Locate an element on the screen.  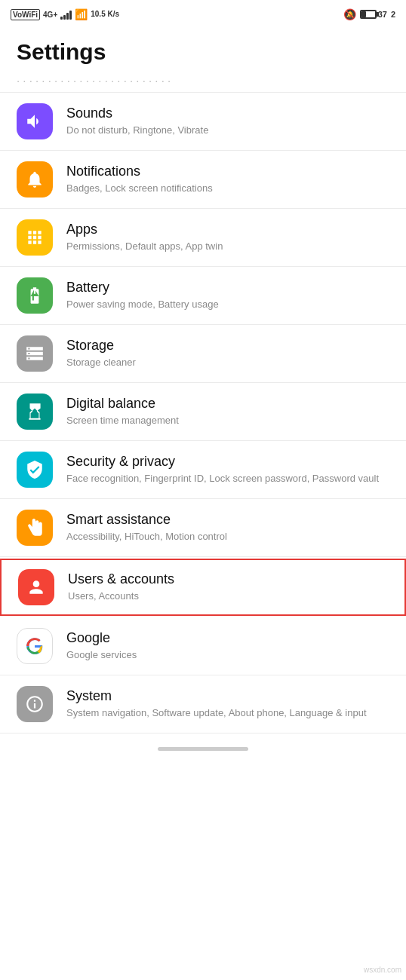
page-title: Settings is located at coordinates (203, 48).